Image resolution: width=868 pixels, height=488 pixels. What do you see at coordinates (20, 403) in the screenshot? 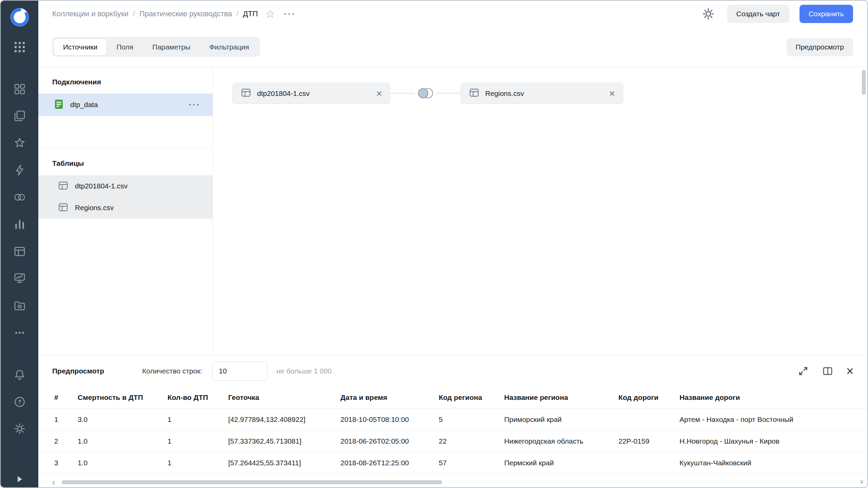
I see `help-icon: ?` at bounding box center [20, 403].